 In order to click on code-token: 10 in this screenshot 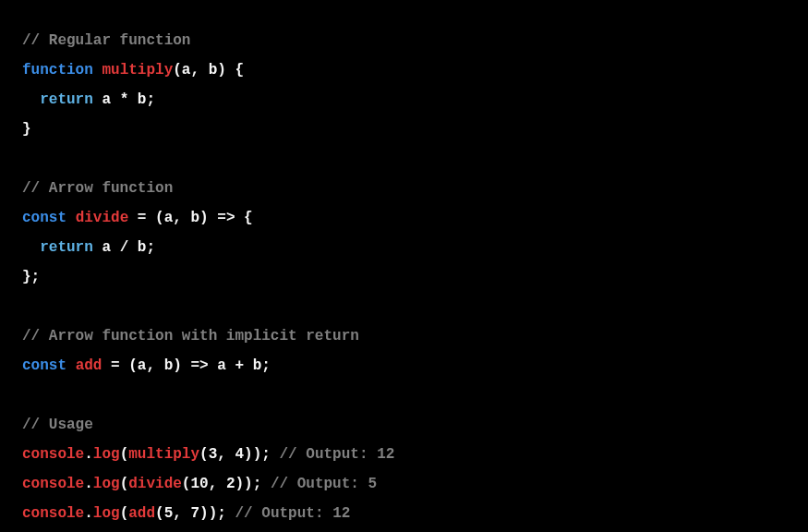, I will do `click(199, 484)`.